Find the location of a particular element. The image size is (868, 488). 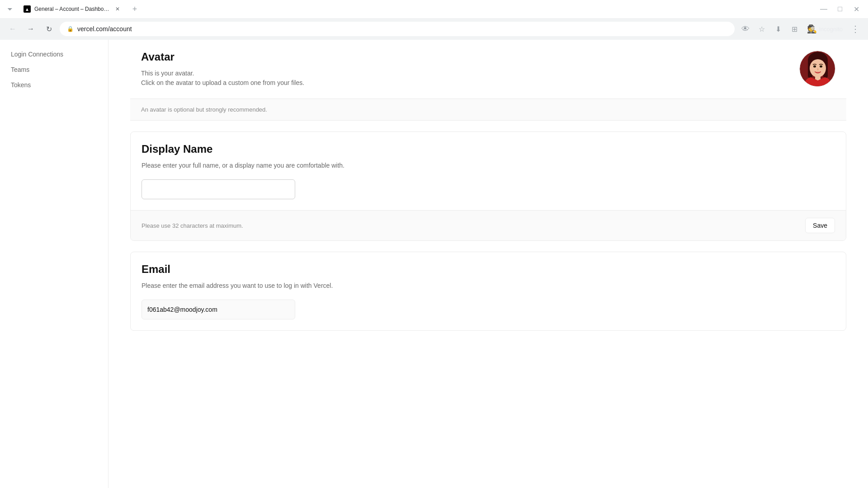

avatar-section-card: Avatar This is your avatar. Click on the… is located at coordinates (488, 80).